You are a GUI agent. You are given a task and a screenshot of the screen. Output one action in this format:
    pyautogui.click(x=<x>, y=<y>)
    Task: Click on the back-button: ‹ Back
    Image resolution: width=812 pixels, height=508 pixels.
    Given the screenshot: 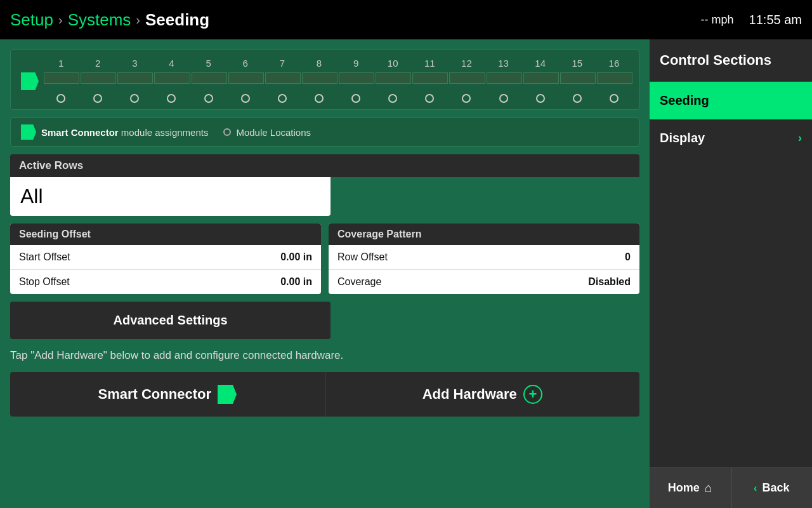 What is the action you would take?
    pyautogui.click(x=772, y=488)
    